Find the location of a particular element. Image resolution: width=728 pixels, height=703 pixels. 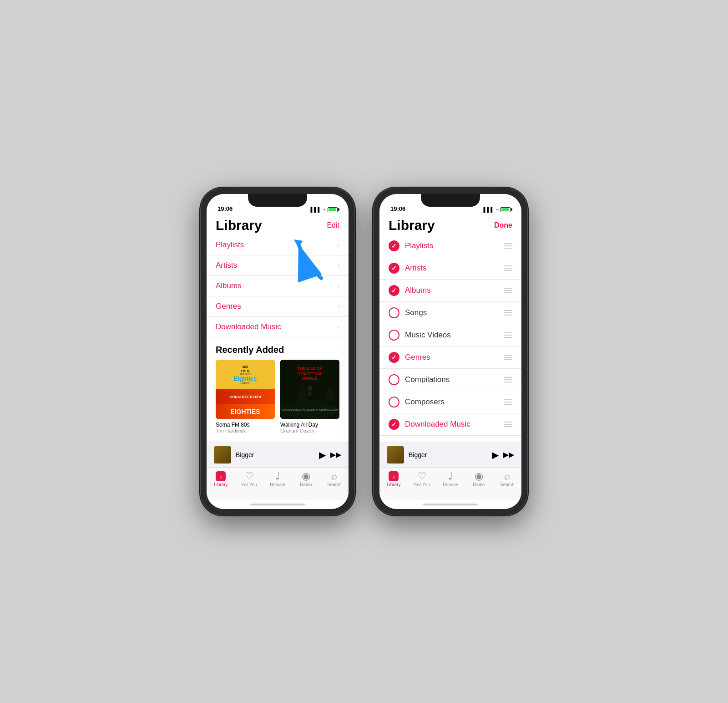

edit-item-downloaded: ✓ Downloaded Music is located at coordinates (450, 424).